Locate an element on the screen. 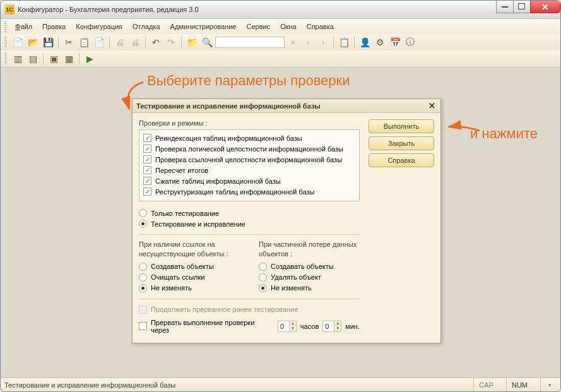 The width and height of the screenshot is (561, 392). check-row: ✓ Реструктуризация таблиц информационной… is located at coordinates (249, 192).